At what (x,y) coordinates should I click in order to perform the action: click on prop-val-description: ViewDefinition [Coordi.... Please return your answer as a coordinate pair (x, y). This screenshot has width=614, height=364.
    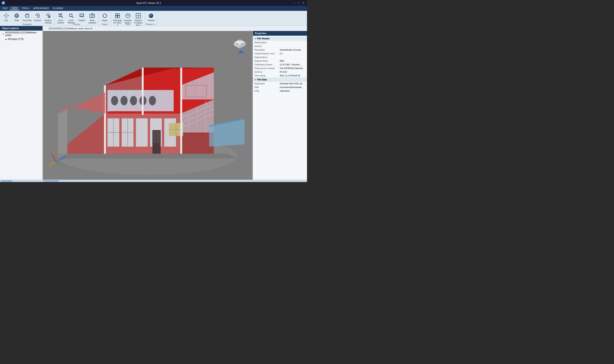
    Looking at the image, I should click on (293, 50).